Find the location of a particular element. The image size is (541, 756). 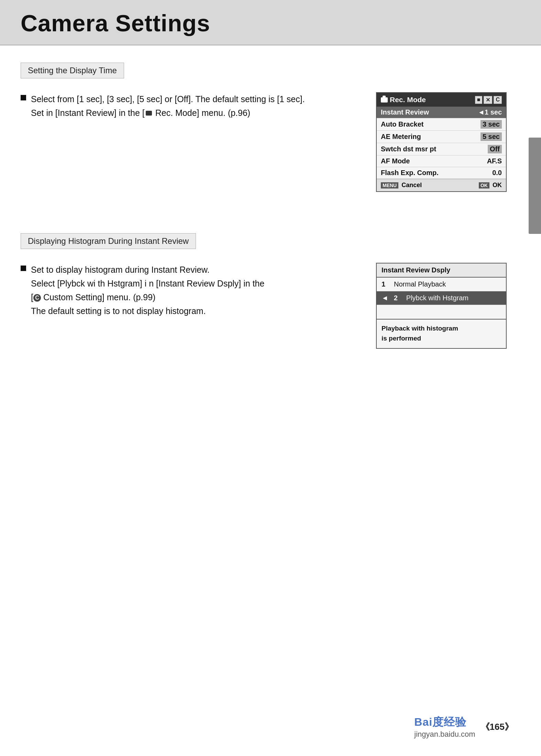

row-label-1: Instant Review is located at coordinates (405, 112).